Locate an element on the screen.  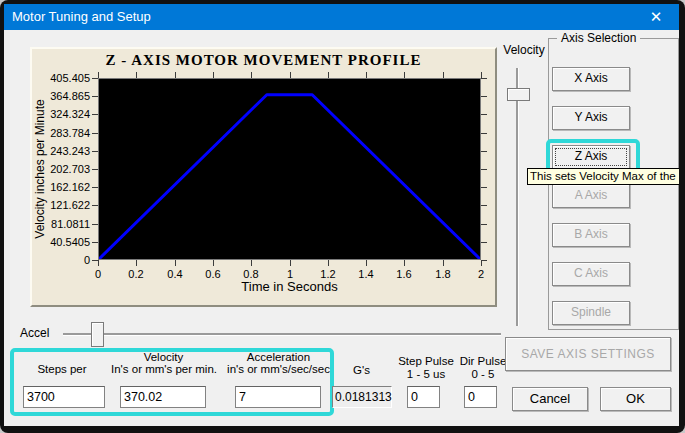
y-tick-label: 121.622 is located at coordinates (60, 205).